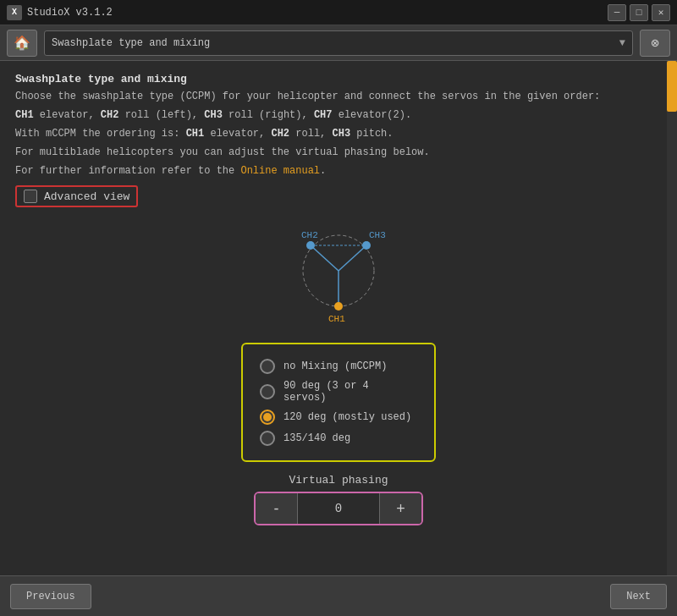 The height and width of the screenshot is (616, 677). Describe the element at coordinates (617, 13) in the screenshot. I see `minimize-button: ─` at that location.